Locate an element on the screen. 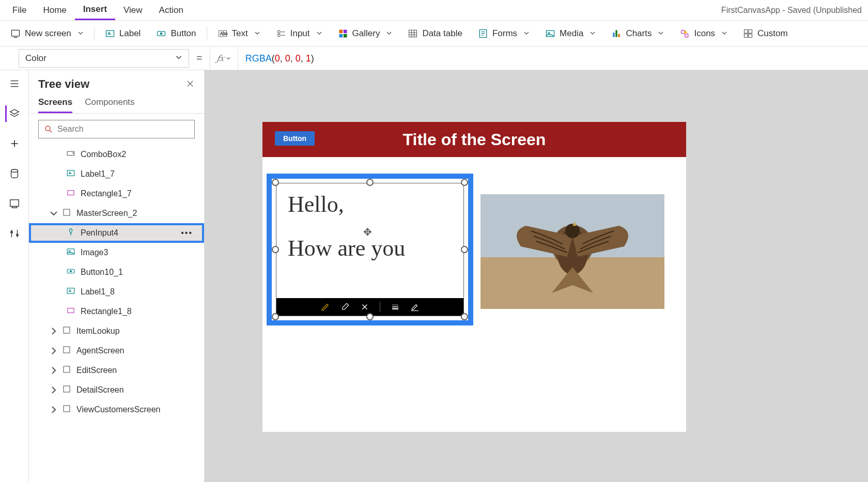 The height and width of the screenshot is (482, 868). tree-item-button10_1: Button10_1 is located at coordinates (117, 272).